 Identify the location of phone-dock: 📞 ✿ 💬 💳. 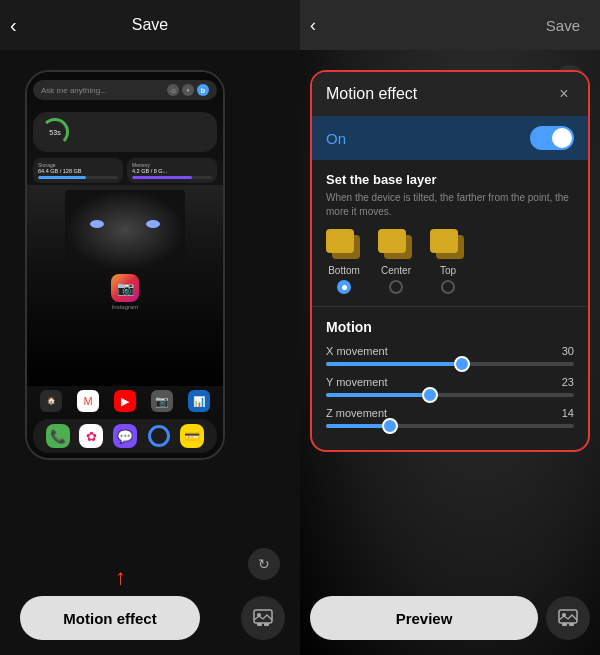
(125, 436).